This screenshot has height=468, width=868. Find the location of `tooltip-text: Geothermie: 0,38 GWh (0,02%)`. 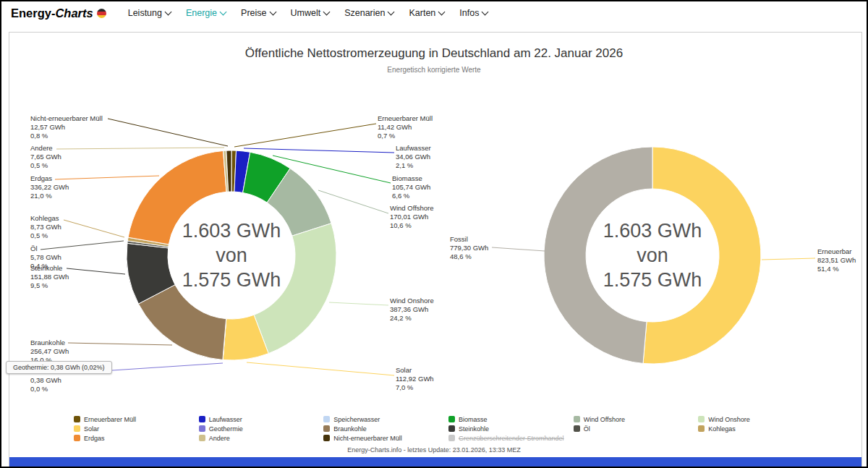

tooltip-text: Geothermie: 0,38 GWh (0,02%) is located at coordinates (59, 367).